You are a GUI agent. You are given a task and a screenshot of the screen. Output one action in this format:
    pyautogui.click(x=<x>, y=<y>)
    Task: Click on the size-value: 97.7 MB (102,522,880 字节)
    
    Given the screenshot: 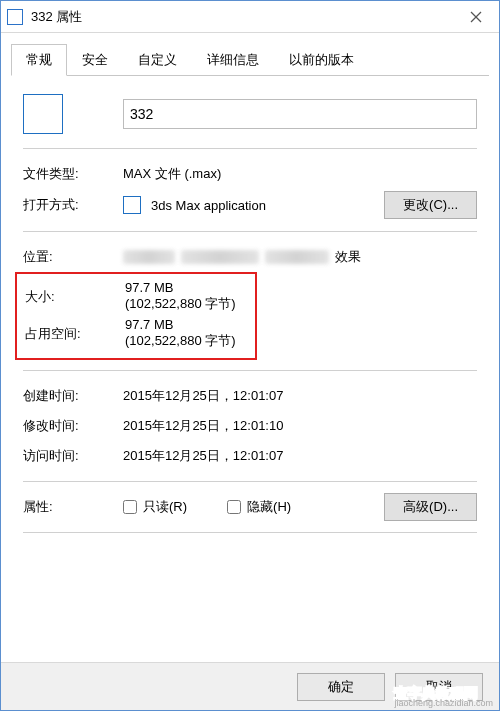 What is the action you would take?
    pyautogui.click(x=186, y=296)
    